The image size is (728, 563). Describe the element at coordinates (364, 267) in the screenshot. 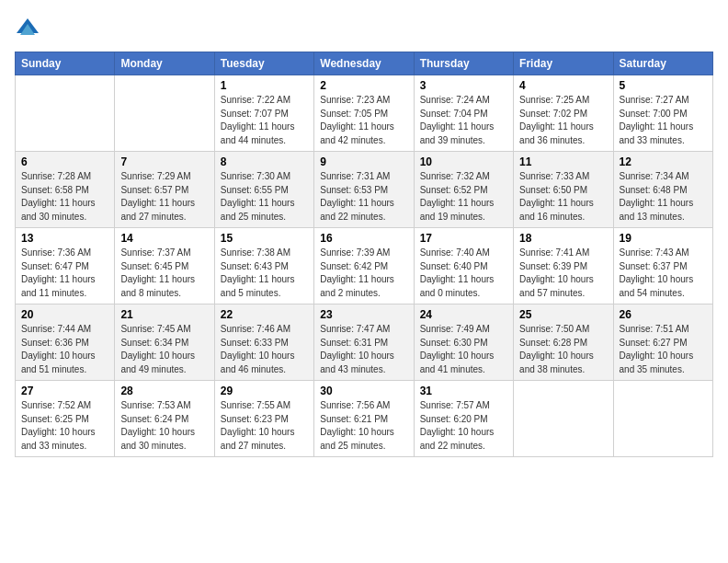

I see `calendar-cell: 16Sunrise: 7:39 AM Sunset: 6:42 PM Dayli…` at that location.